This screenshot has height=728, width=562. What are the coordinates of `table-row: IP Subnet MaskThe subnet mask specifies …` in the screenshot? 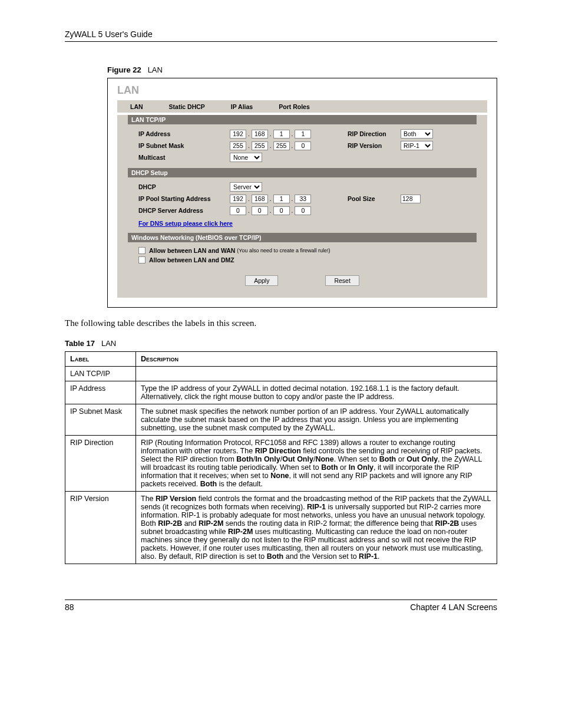 It's located at (282, 420).